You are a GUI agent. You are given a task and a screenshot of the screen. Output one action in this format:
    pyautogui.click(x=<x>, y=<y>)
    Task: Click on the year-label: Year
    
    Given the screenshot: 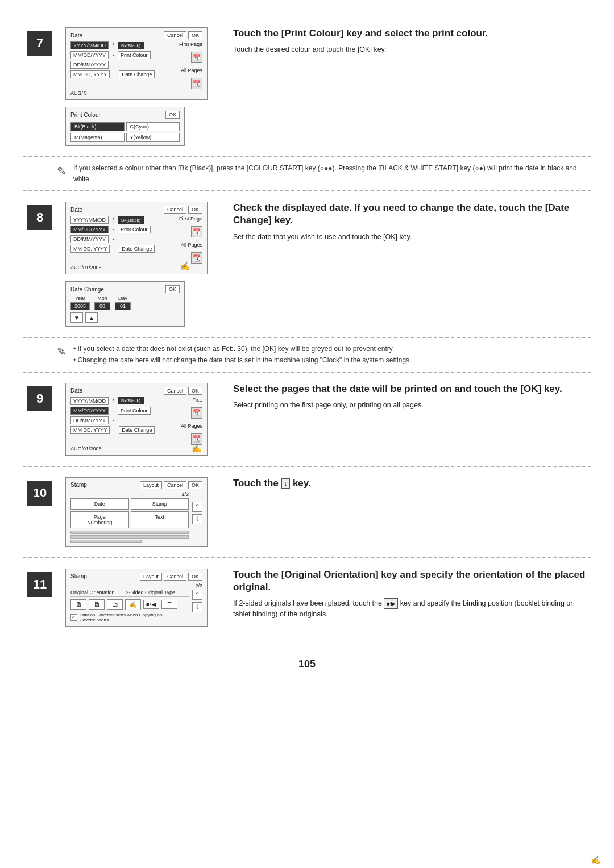 What is the action you would take?
    pyautogui.click(x=80, y=298)
    